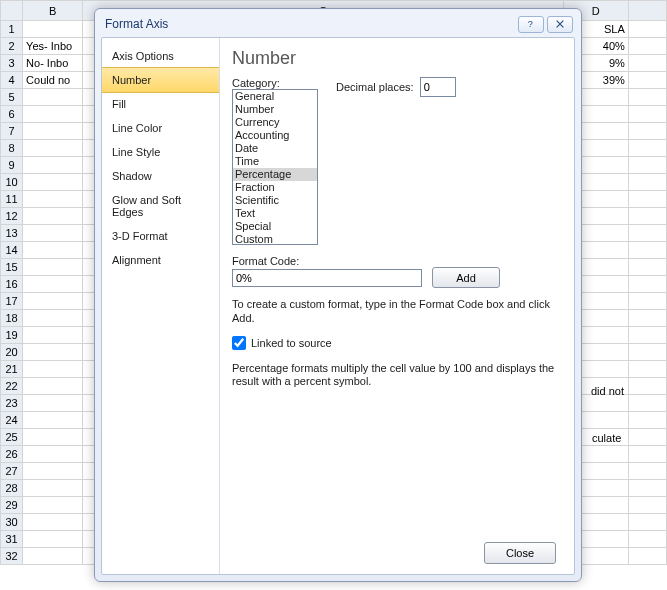  Describe the element at coordinates (12, 522) in the screenshot. I see `row-header: 30` at that location.